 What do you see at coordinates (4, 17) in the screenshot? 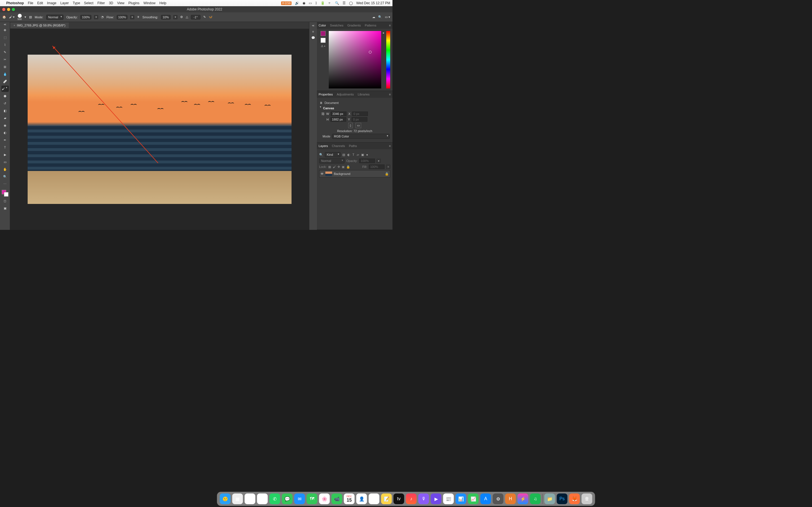
I see `home-icon: 🏠` at bounding box center [4, 17].